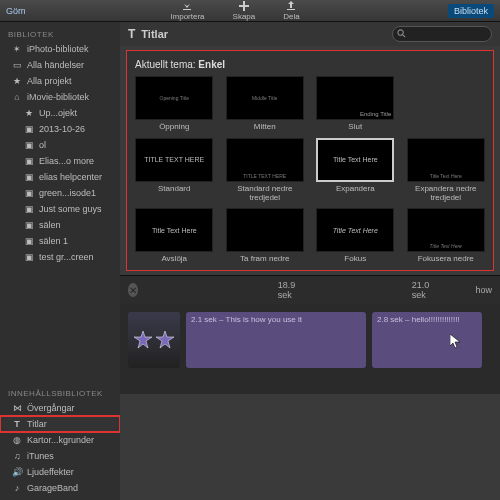  Describe the element at coordinates (291, 6) in the screenshot. I see `share-icon` at that location.